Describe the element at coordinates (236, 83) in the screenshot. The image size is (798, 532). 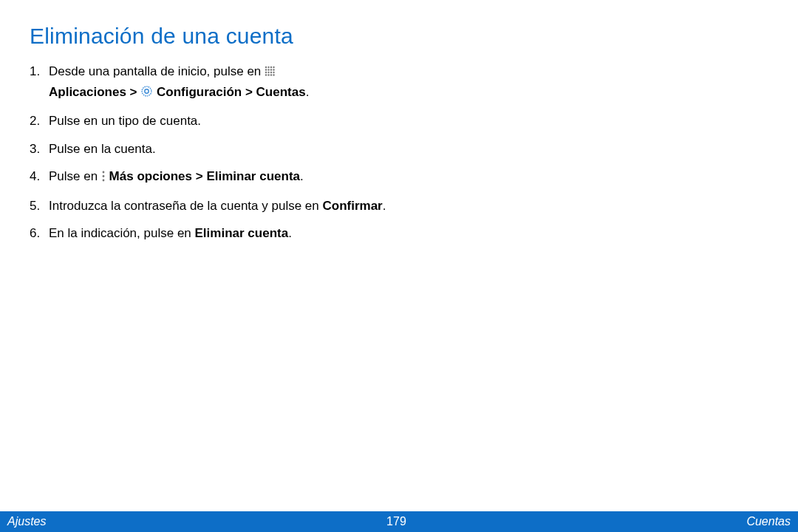
I see `step-1: Desde una pantalla de inicio, pulse en A…` at that location.